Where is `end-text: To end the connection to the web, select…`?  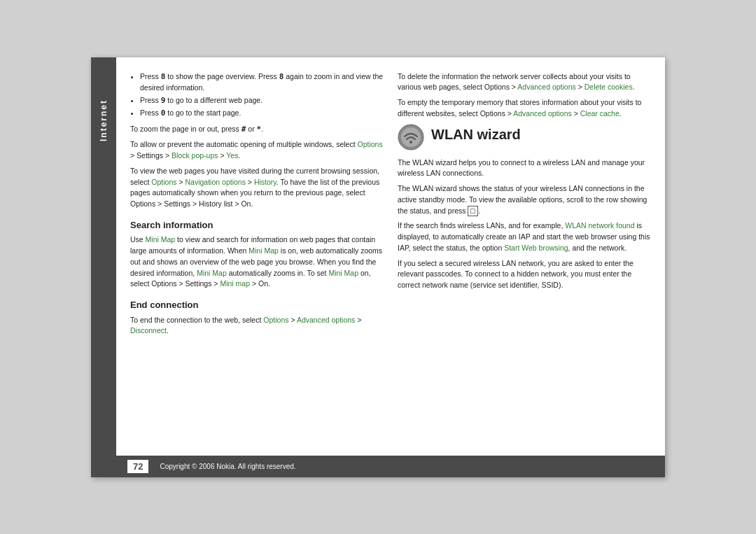 end-text: To end the connection to the web, select… is located at coordinates (257, 326).